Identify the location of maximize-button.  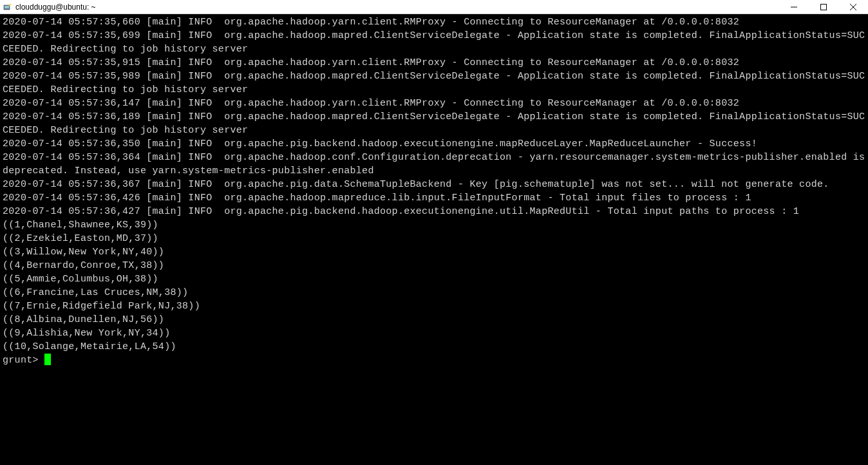
(824, 6).